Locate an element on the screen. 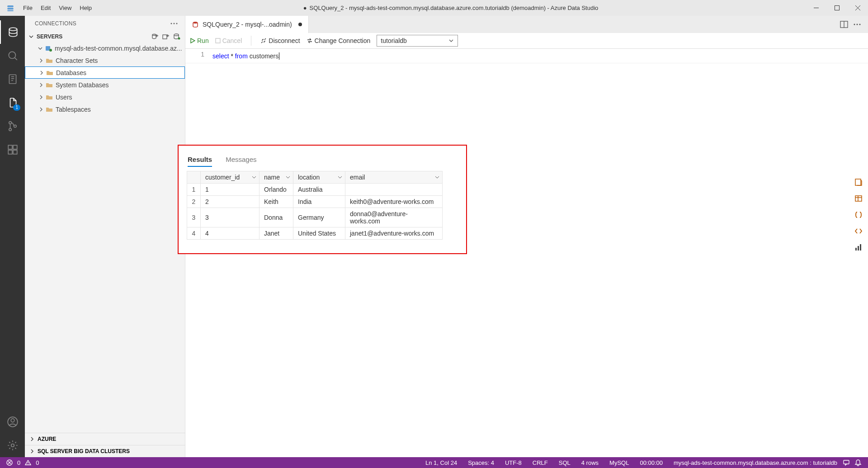 This screenshot has width=868, height=468. servers-section-header: SERVERS is located at coordinates (105, 37).